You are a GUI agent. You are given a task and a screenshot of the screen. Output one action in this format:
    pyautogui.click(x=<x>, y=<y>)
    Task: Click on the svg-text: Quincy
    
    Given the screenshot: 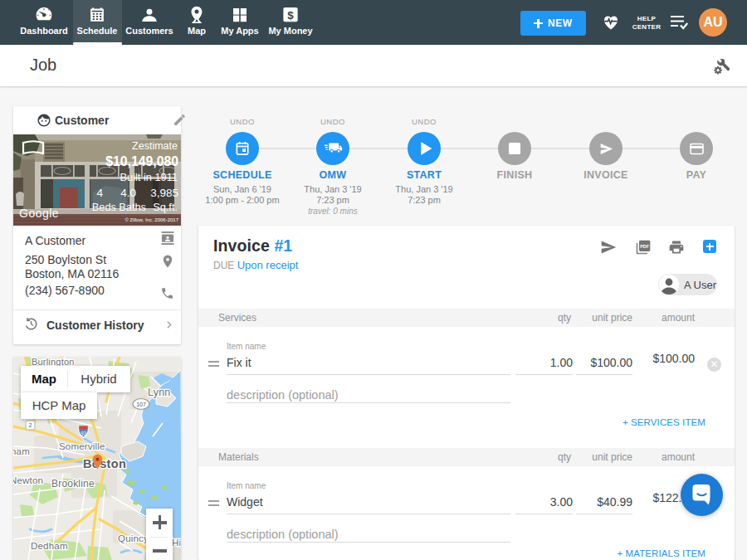 What is the action you would take?
    pyautogui.click(x=133, y=538)
    